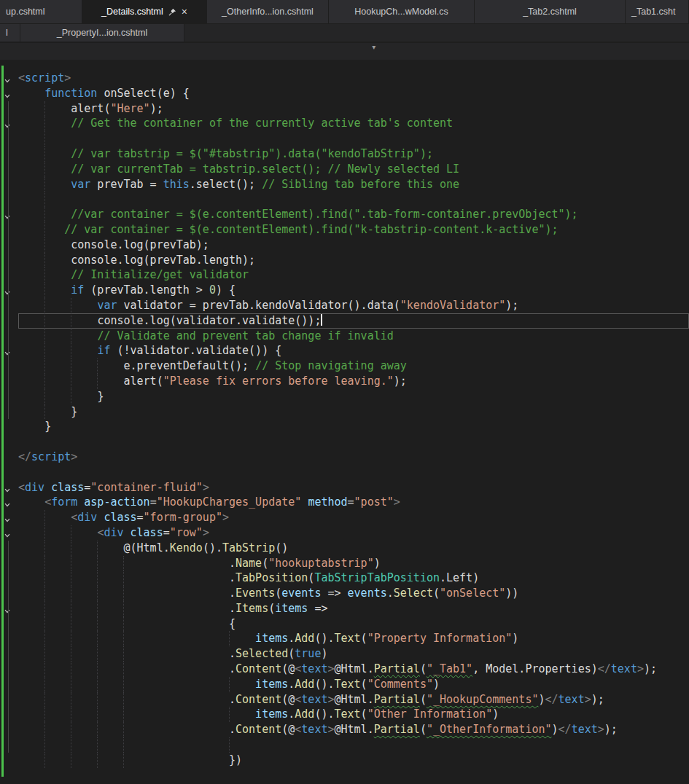 Image resolution: width=689 pixels, height=784 pixels. Describe the element at coordinates (344, 638) in the screenshot. I see `code-line: items.Add().Text("Property Information")` at that location.